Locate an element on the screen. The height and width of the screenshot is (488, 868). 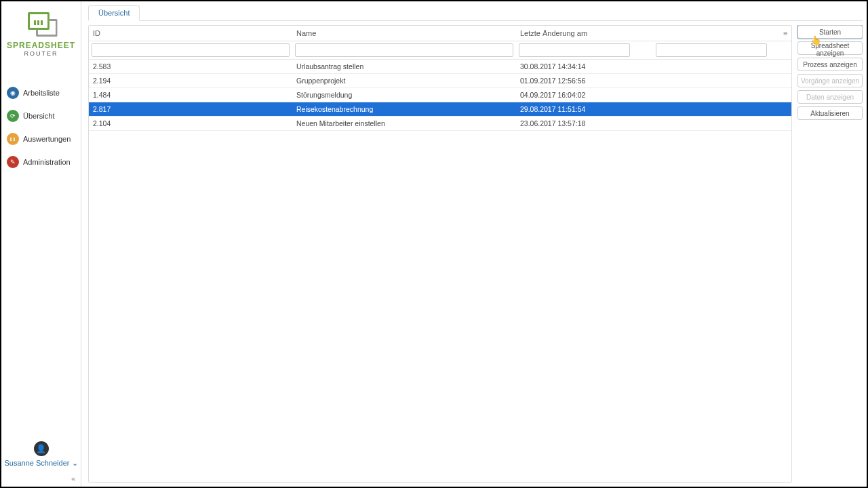
nav-label-reports: Auswertungen is located at coordinates (47, 139).